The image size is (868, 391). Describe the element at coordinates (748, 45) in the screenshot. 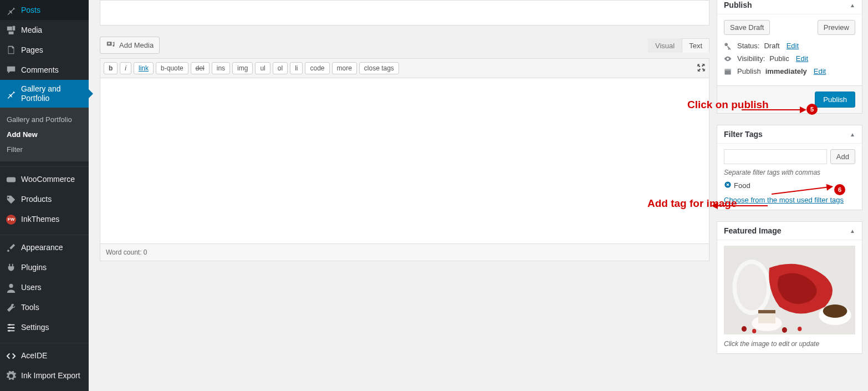

I see `status-label: Status:` at that location.